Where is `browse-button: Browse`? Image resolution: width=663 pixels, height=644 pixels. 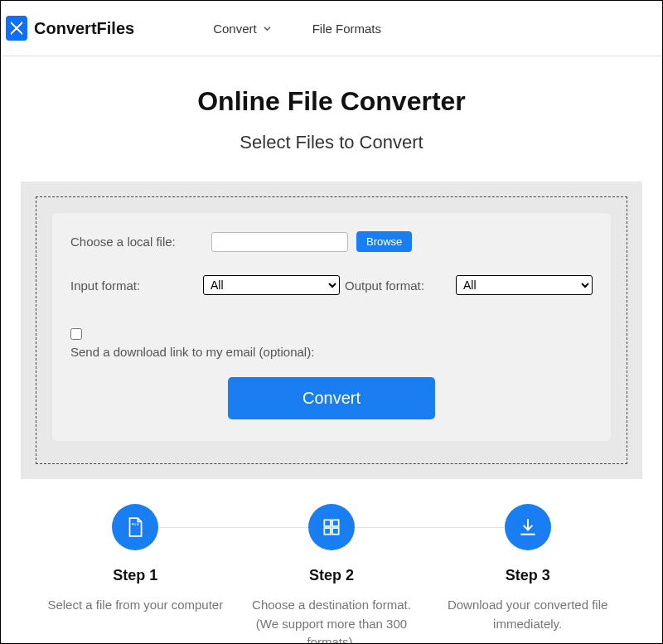
browse-button: Browse is located at coordinates (385, 242).